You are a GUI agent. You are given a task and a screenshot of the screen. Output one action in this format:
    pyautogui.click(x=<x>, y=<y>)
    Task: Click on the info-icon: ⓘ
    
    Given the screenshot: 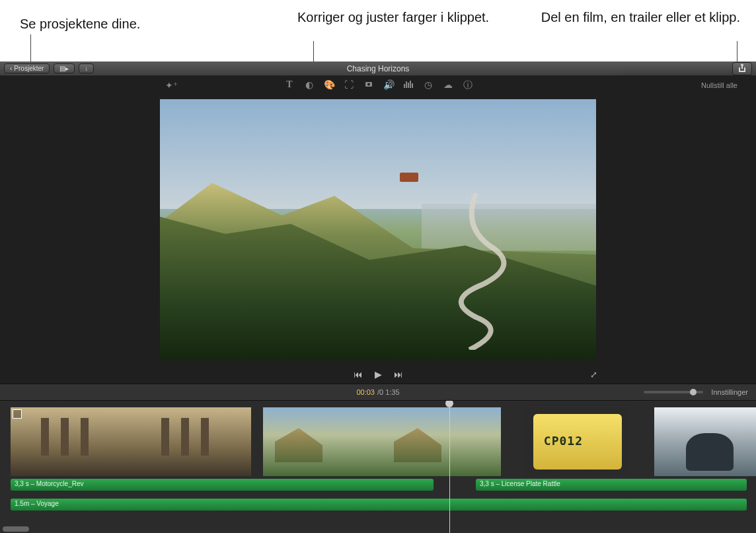 What is the action you would take?
    pyautogui.click(x=468, y=85)
    